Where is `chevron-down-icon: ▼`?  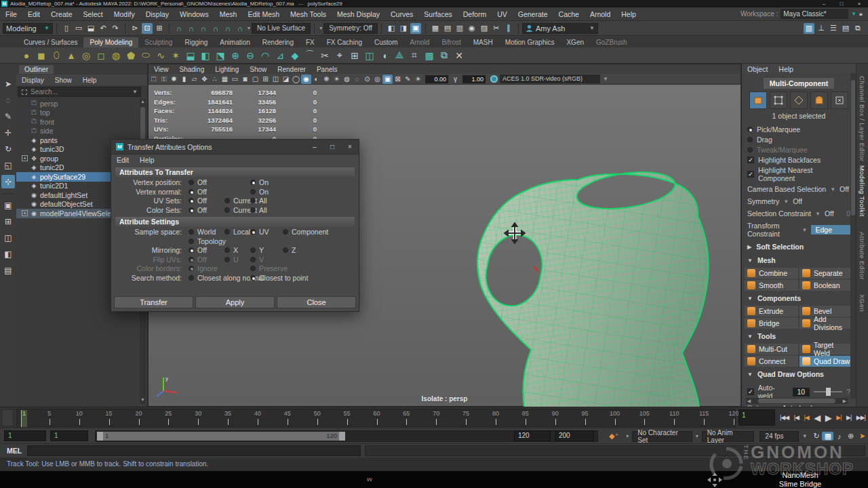 chevron-down-icon: ▼ is located at coordinates (854, 14).